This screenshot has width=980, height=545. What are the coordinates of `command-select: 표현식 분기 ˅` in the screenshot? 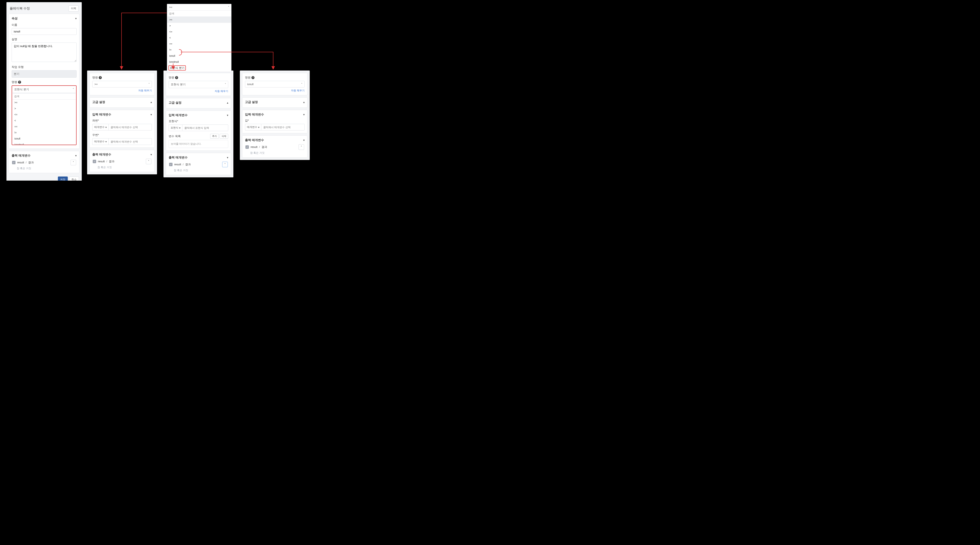 It's located at (199, 84).